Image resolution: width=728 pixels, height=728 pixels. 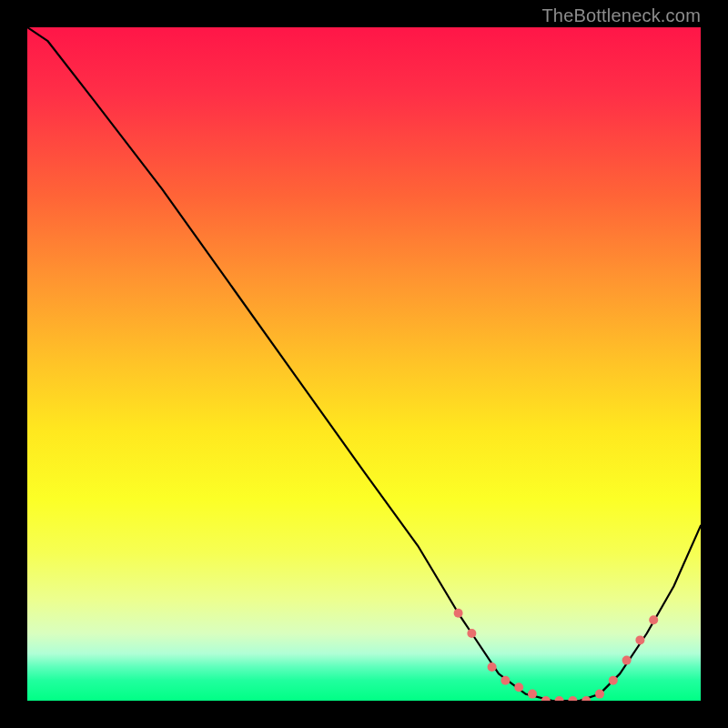 What do you see at coordinates (621, 16) in the screenshot?
I see `attribution-text: TheBottleneck.com` at bounding box center [621, 16].